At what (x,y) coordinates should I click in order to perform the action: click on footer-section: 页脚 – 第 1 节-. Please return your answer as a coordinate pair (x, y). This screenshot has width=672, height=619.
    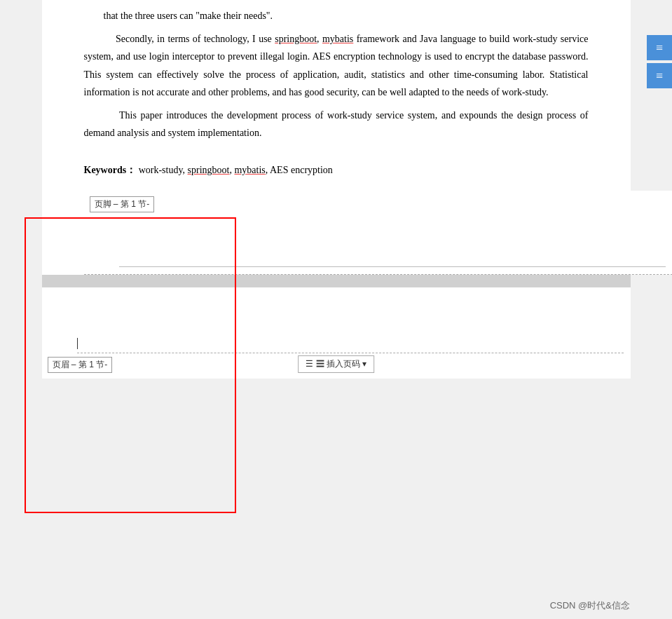
    Looking at the image, I should click on (378, 233).